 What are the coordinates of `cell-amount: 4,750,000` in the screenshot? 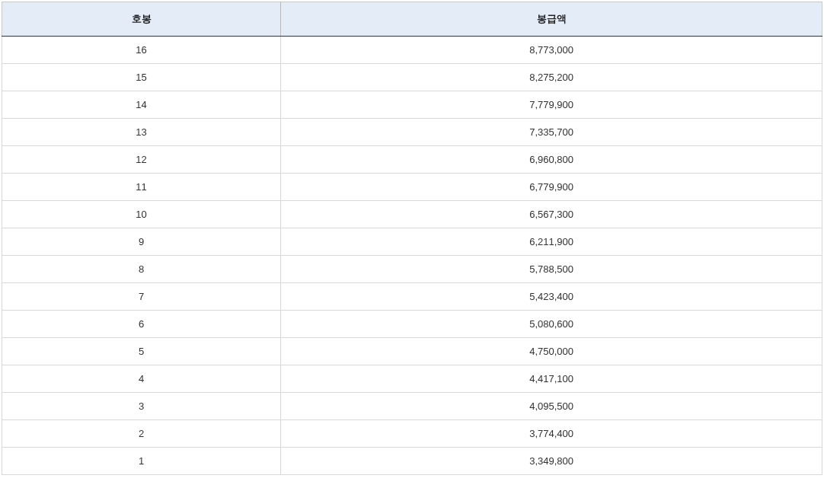 It's located at (551, 352).